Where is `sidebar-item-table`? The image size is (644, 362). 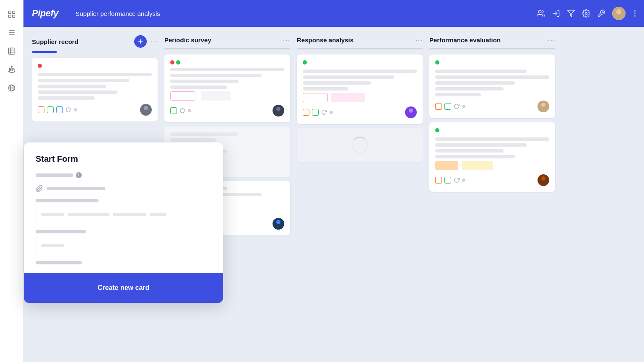
sidebar-item-table is located at coordinates (12, 51).